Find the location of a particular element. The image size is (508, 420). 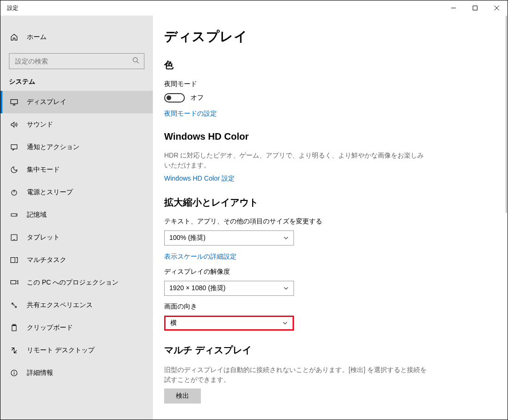

sidebar-item-label: リモート デスクトップ is located at coordinates (61, 350).